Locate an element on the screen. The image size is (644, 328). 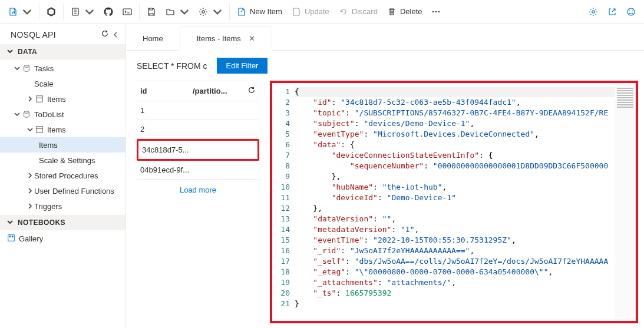
tree-item-tasks-scale: Scale is located at coordinates (62, 84).